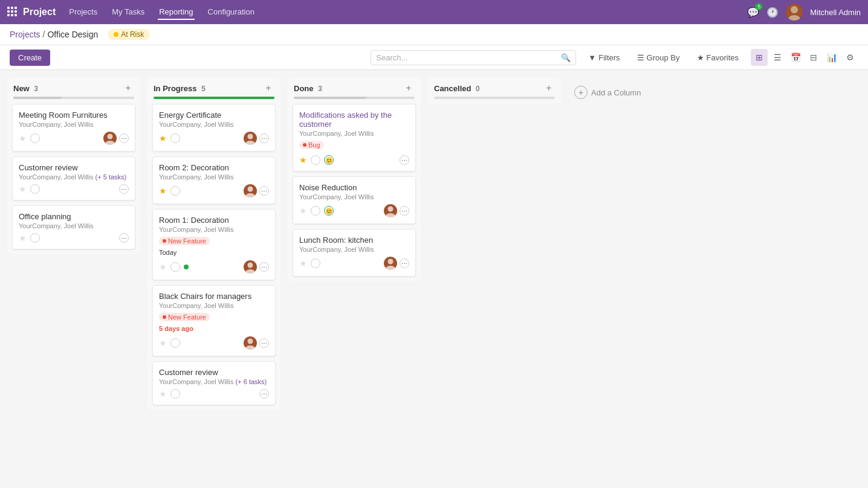  What do you see at coordinates (214, 321) in the screenshot?
I see `card-c7: Black Chairs for managersYourCompany, Jo…` at bounding box center [214, 321].